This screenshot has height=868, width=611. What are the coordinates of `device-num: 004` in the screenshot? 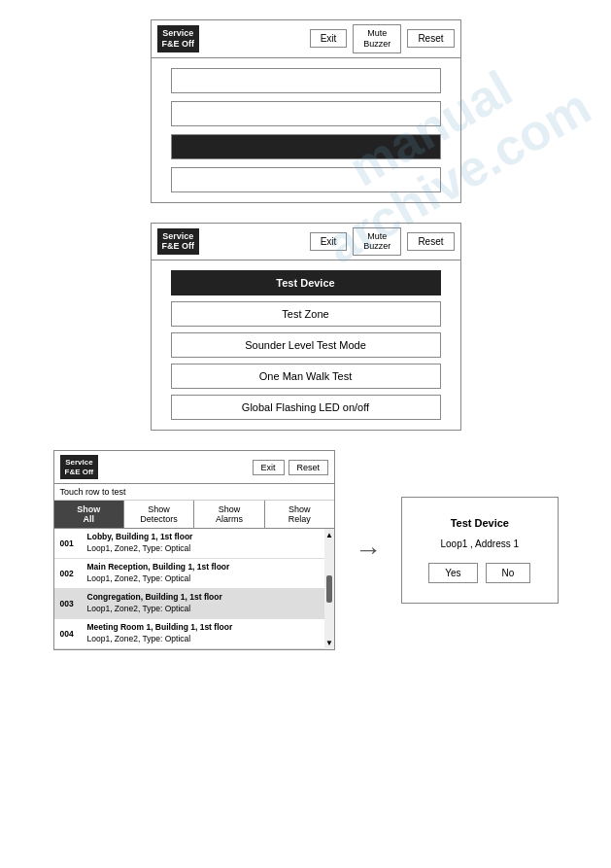 It's located at (71, 634).